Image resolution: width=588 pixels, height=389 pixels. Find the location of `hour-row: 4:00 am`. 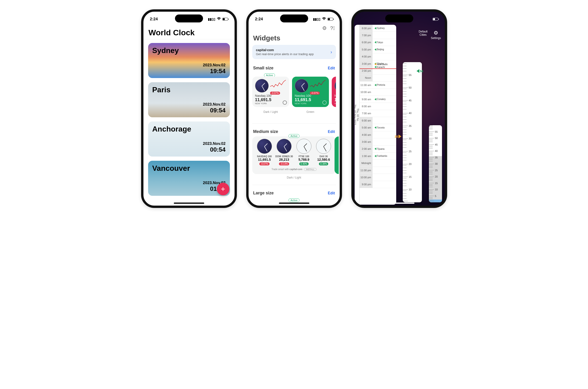

hour-row: 4:00 am is located at coordinates (378, 135).